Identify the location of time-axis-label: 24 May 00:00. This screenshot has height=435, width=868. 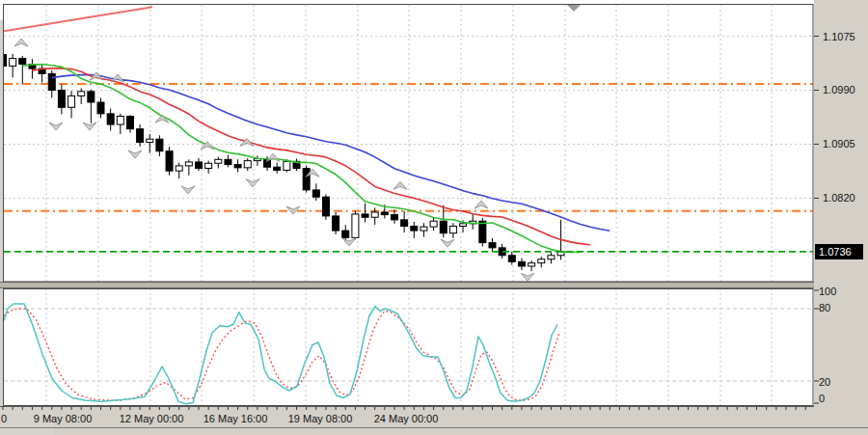
(407, 419).